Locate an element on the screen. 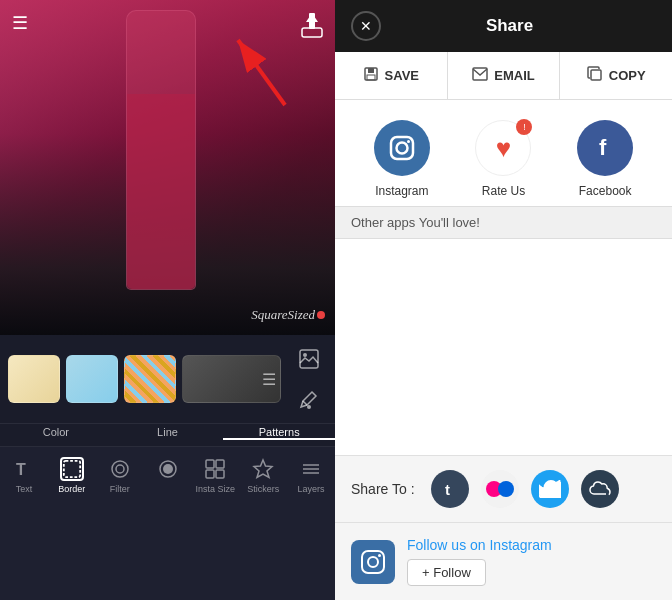 This screenshot has width=672, height=600. menu-icon: ☰ is located at coordinates (20, 23).